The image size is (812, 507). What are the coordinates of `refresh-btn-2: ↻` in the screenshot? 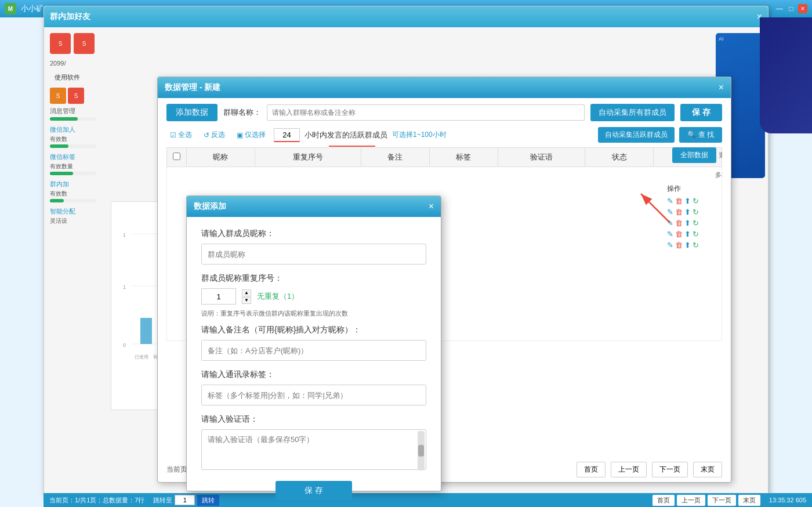 It's located at (696, 212).